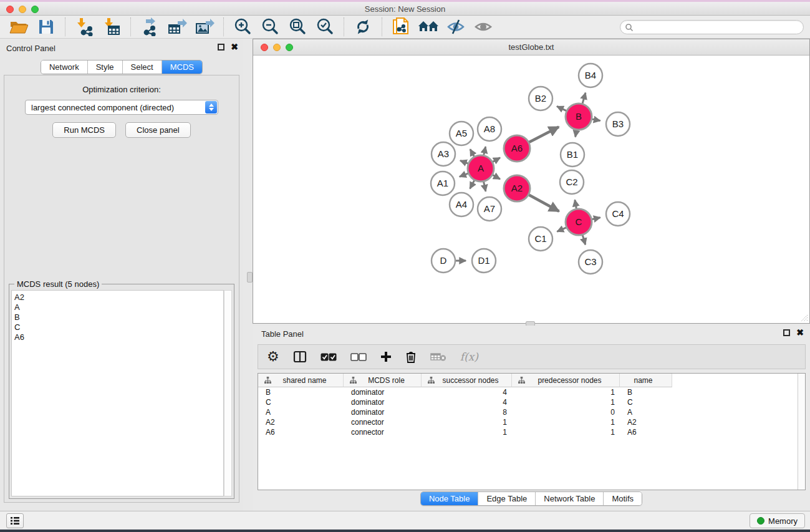 This screenshot has height=532, width=810. Describe the element at coordinates (507, 499) in the screenshot. I see `tab-edge-table: Edge Table` at that location.